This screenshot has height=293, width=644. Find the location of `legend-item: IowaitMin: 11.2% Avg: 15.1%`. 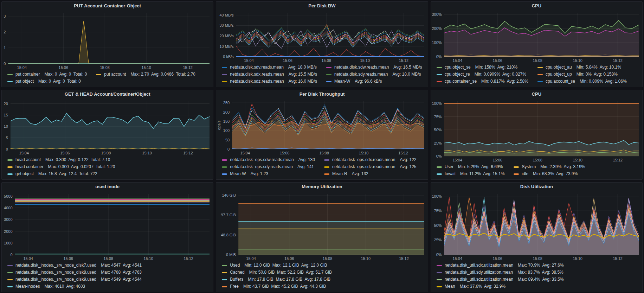

legend-item: IowaitMin: 11.2% Avg: 15.1% is located at coordinates (471, 174).